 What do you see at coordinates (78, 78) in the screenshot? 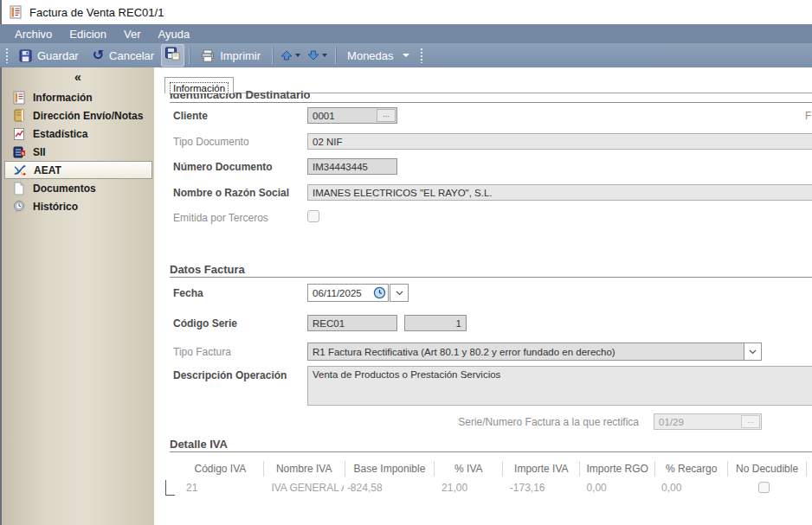
I see `sidebar-collapse-button: «` at bounding box center [78, 78].